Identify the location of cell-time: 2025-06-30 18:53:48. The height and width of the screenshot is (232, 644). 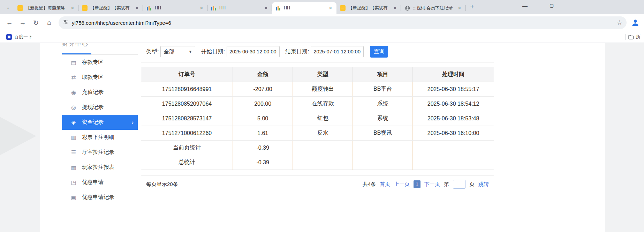
(453, 119).